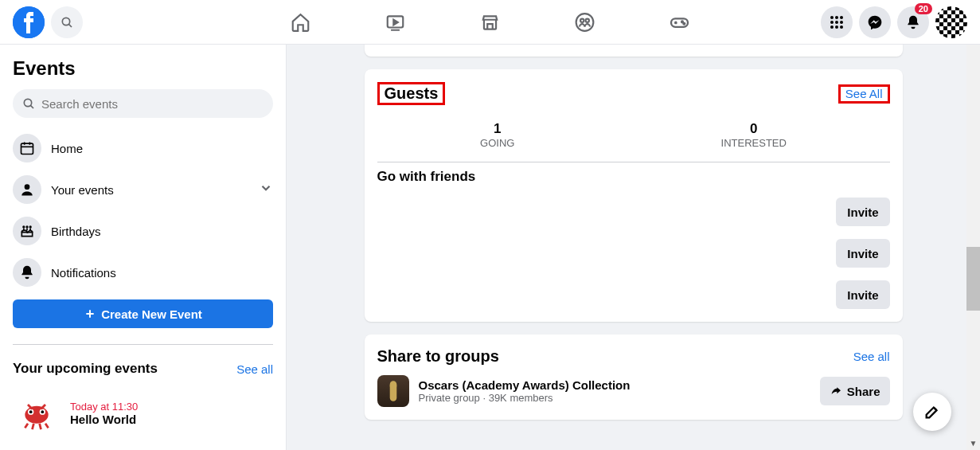 This screenshot has height=450, width=980. Describe the element at coordinates (438, 357) in the screenshot. I see `share-title: Share to groups` at that location.